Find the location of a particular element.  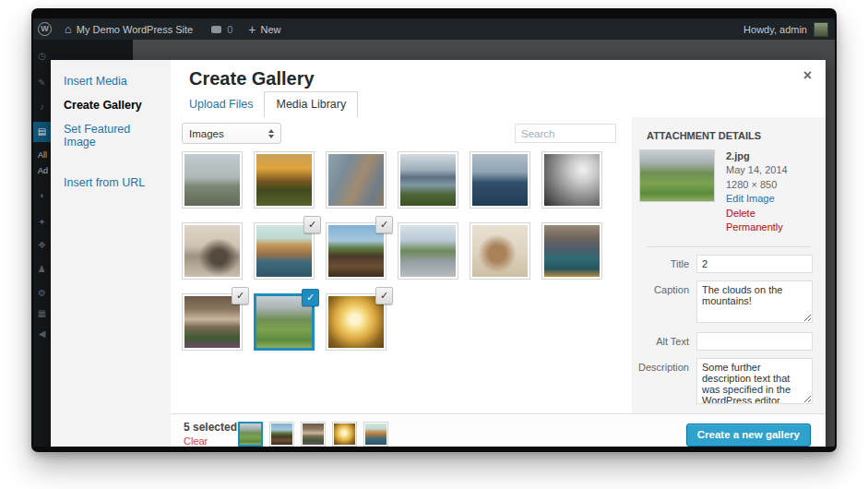

attachment-river-rocks is located at coordinates (356, 180).